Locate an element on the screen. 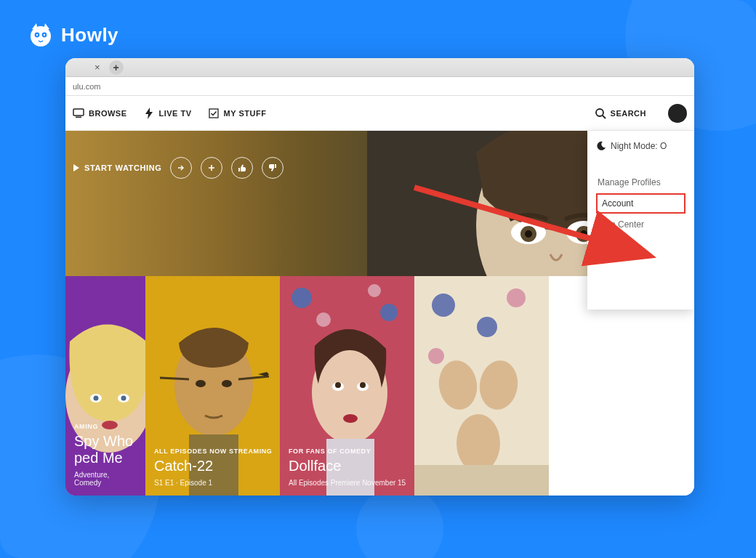  arrow-right-icon is located at coordinates (181, 168).